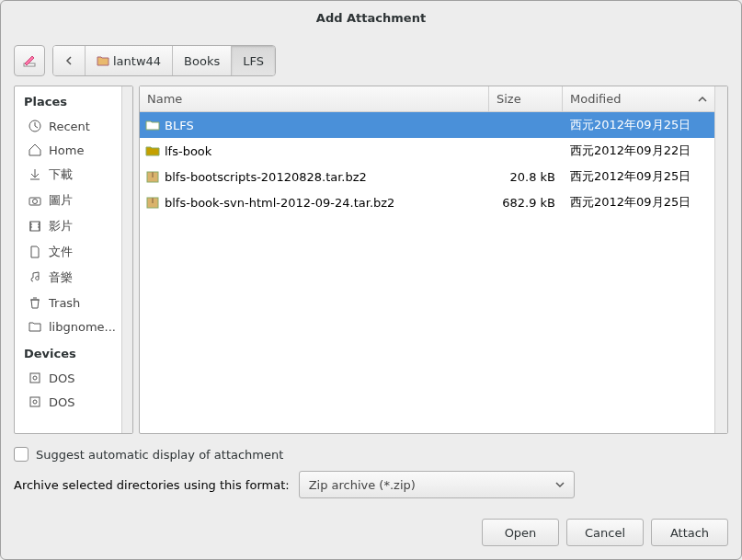 The width and height of the screenshot is (742, 560). What do you see at coordinates (68, 352) in the screenshot?
I see `devices-heading: Devices` at bounding box center [68, 352].